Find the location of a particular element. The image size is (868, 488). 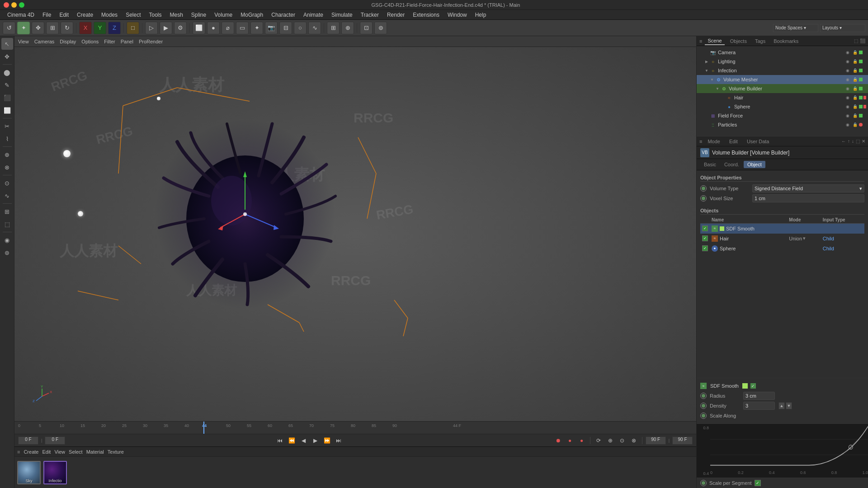

mat-select-menu: Select is located at coordinates (76, 452).